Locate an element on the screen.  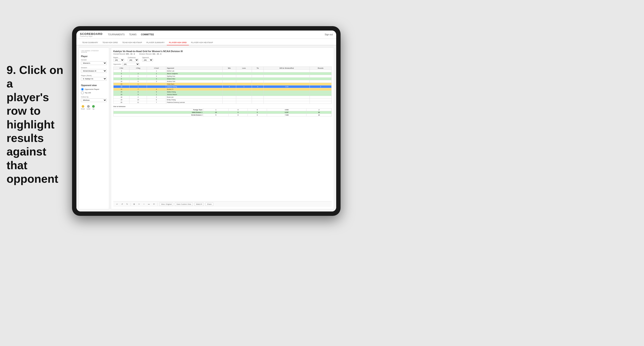
col-loss: Loss is located at coordinates (244, 68).